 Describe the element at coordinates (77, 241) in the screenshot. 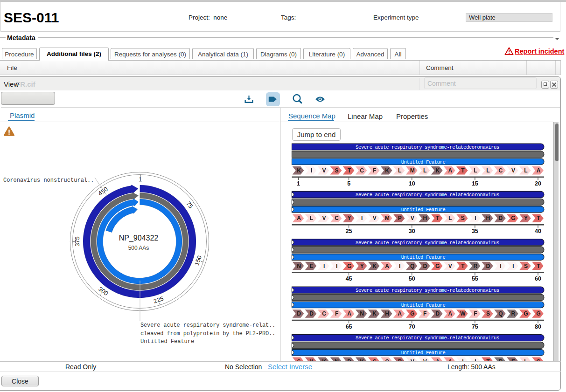

I see `svg-text: 375` at that location.